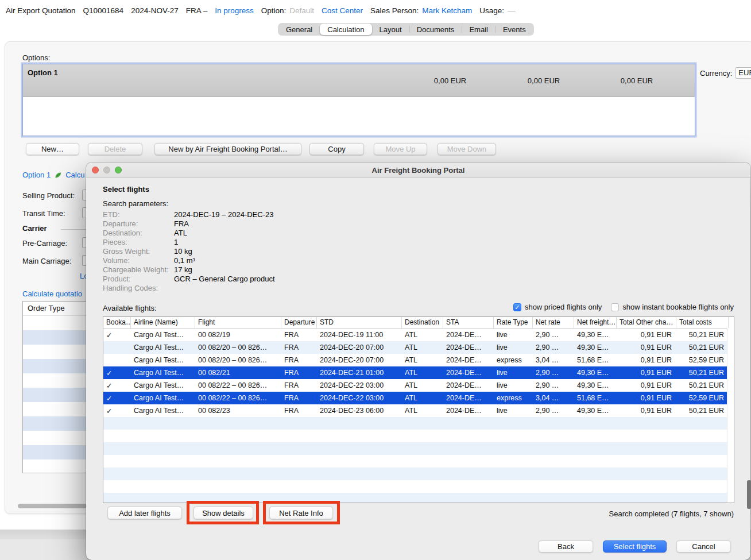  I want to click on cell-departure: FRA, so click(299, 360).